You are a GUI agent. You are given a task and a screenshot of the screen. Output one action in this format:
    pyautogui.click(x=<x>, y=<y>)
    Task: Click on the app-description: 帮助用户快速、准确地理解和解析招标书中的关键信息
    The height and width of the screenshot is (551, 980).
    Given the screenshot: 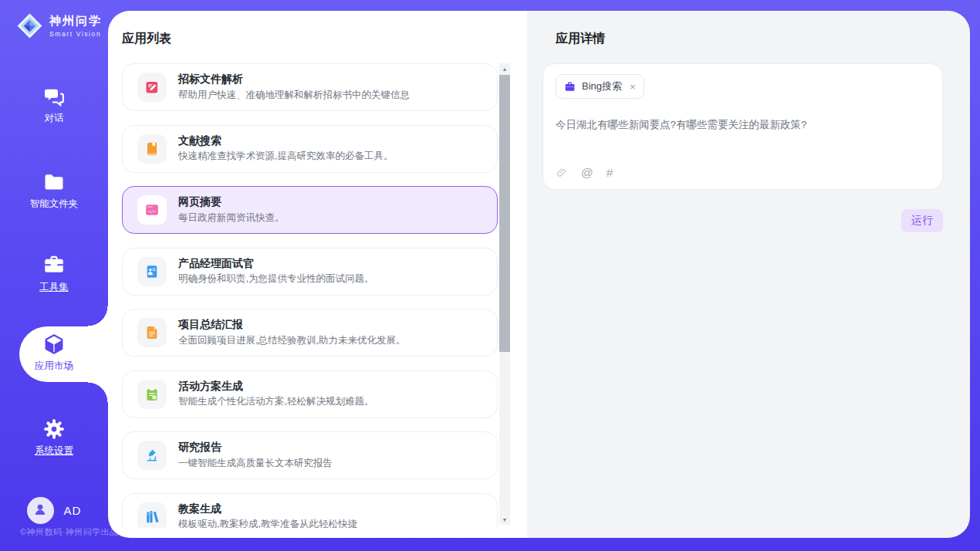 What is the action you would take?
    pyautogui.click(x=294, y=96)
    